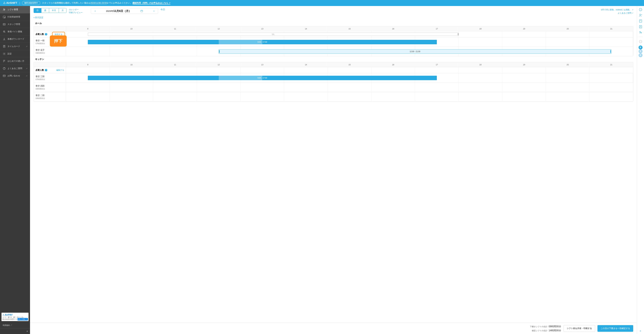 This screenshot has width=644, height=334. Describe the element at coordinates (4, 32) in the screenshot. I see `search-person-icon` at that location.